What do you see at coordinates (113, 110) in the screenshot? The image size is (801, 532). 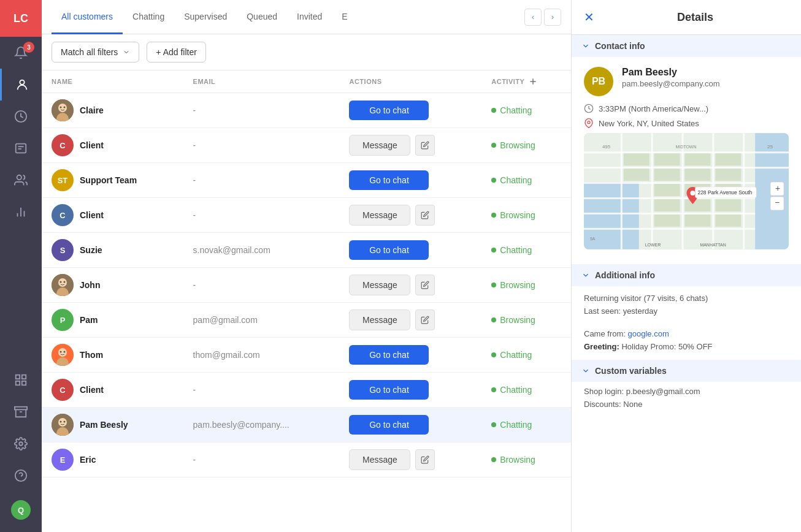 I see `customer-name-cell: Claire` at bounding box center [113, 110].